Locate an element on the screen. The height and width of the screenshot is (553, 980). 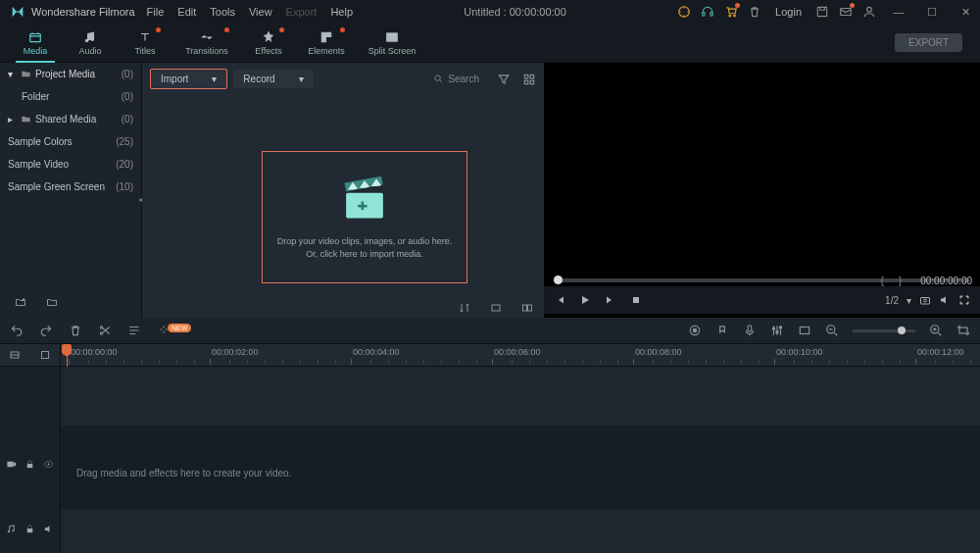
sidebar-item-sample-colors: Sample Colors (25) is located at coordinates (71, 141).